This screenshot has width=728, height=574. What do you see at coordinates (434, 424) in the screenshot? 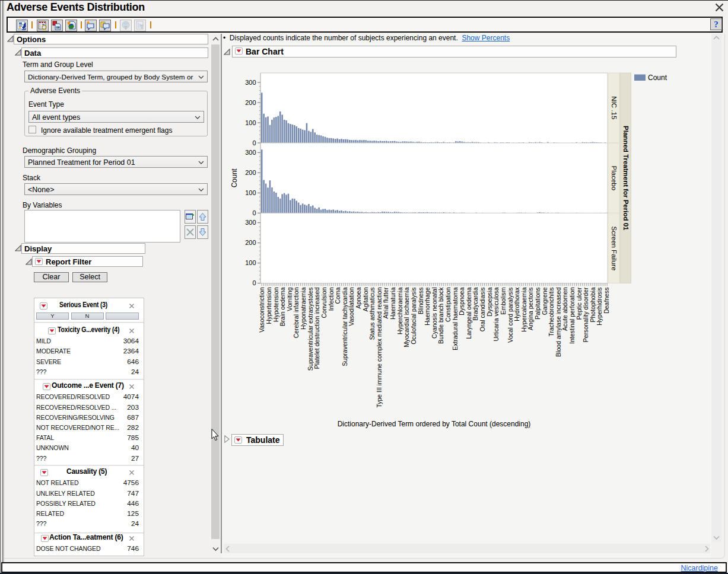
I see `svg-text:Dictionary-Derived Term ordere: Dictionary-Derived Term ordered by Total…` at bounding box center [434, 424].